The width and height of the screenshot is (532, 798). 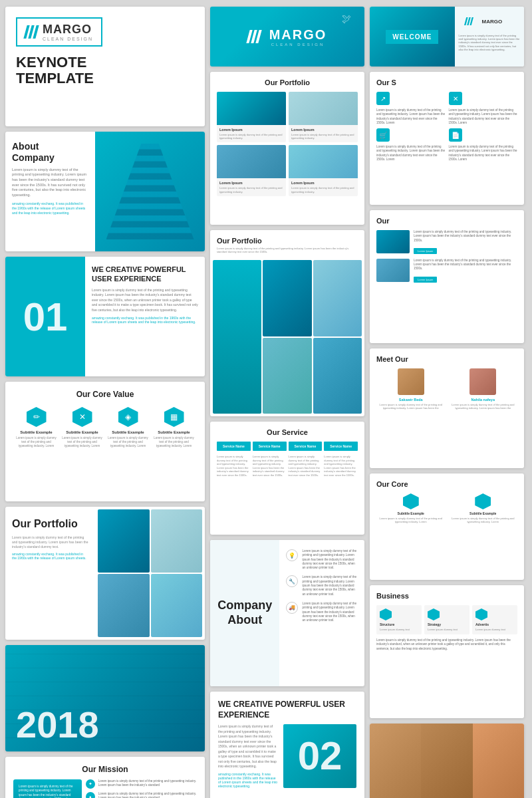 I want to click on slide-we-creative-02: WE CREATIVE POWERFUL USER EXPERIENCE Lor…, so click(x=287, y=745).